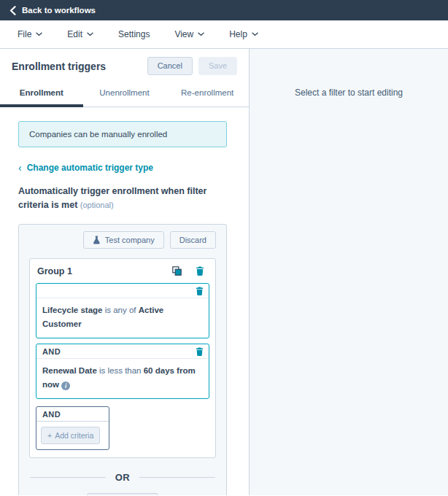 The image size is (448, 496). Describe the element at coordinates (177, 273) in the screenshot. I see `copy-icon` at that location.